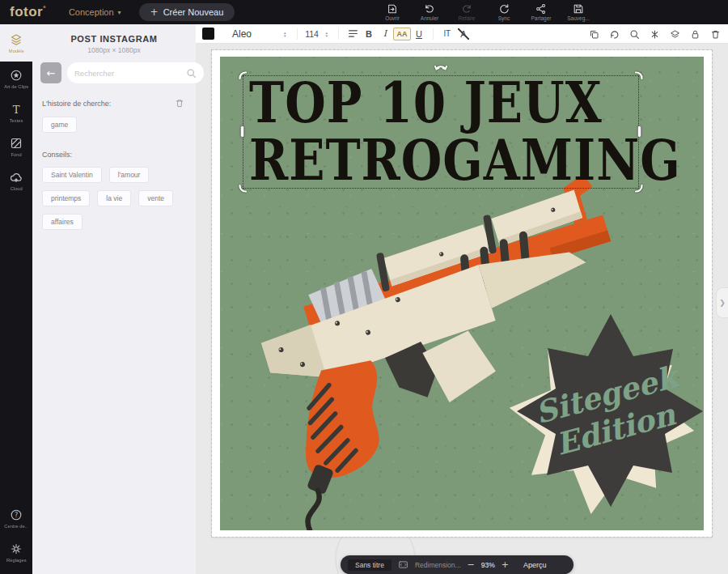  Describe the element at coordinates (639, 189) in the screenshot. I see `corner-handle-br` at that location.